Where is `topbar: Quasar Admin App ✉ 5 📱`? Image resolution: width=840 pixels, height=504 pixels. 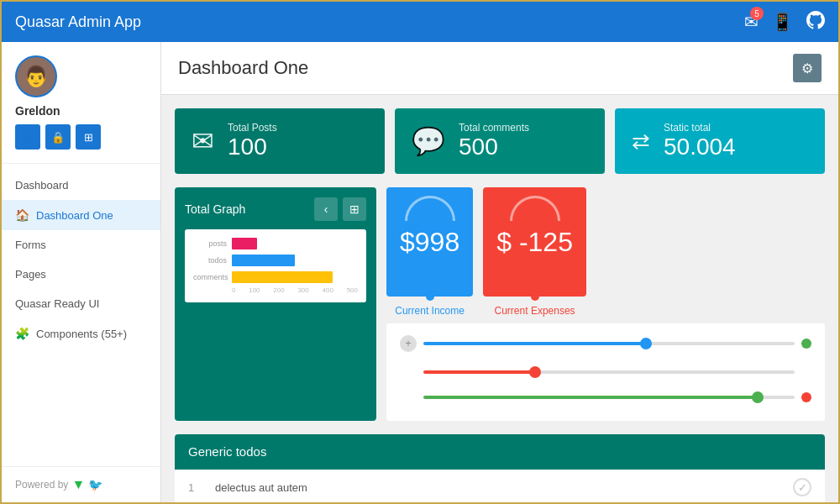
topbar: Quasar Admin App ✉ 5 📱 is located at coordinates (420, 22).